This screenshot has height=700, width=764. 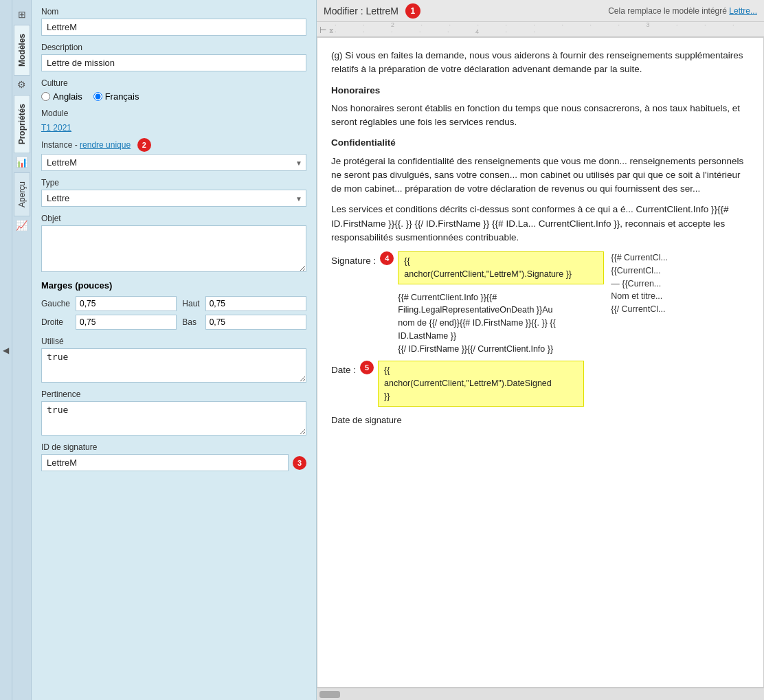 What do you see at coordinates (174, 313) in the screenshot?
I see `margins-grid: Gauche Haut Droite Bas` at bounding box center [174, 313].